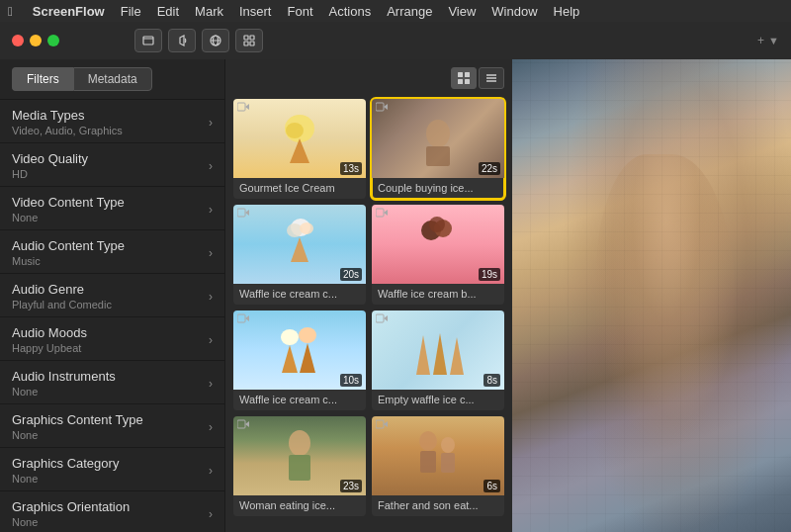 The height and width of the screenshot is (532, 791). Describe the element at coordinates (300, 506) in the screenshot. I see `media-label-7: Woman eating ice...` at that location.